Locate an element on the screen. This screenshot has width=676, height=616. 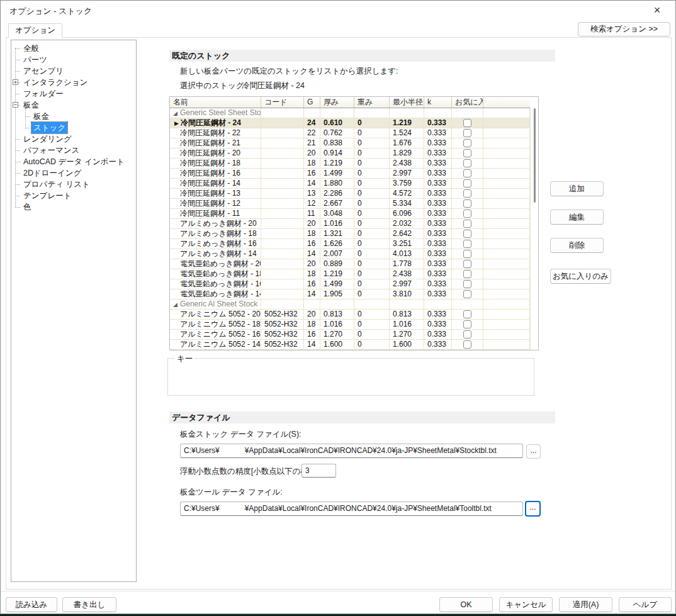
tree-item-9: パフォーマンス is located at coordinates (52, 150).